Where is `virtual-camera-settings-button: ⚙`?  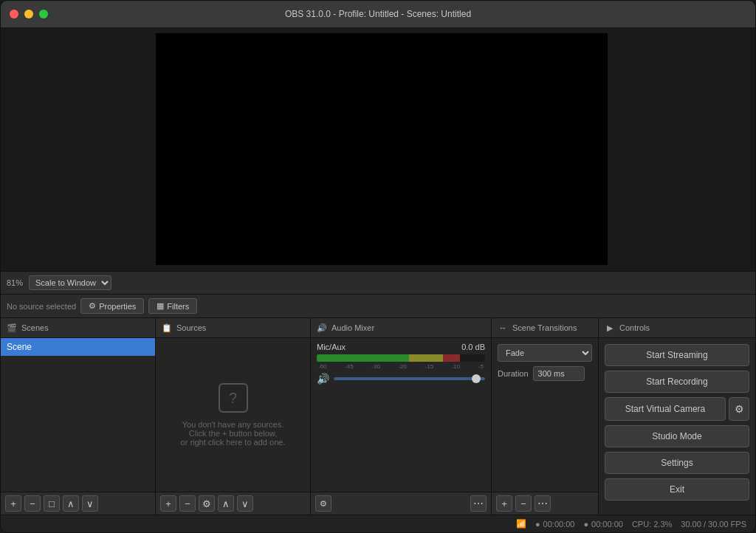 virtual-camera-settings-button: ⚙ is located at coordinates (739, 409).